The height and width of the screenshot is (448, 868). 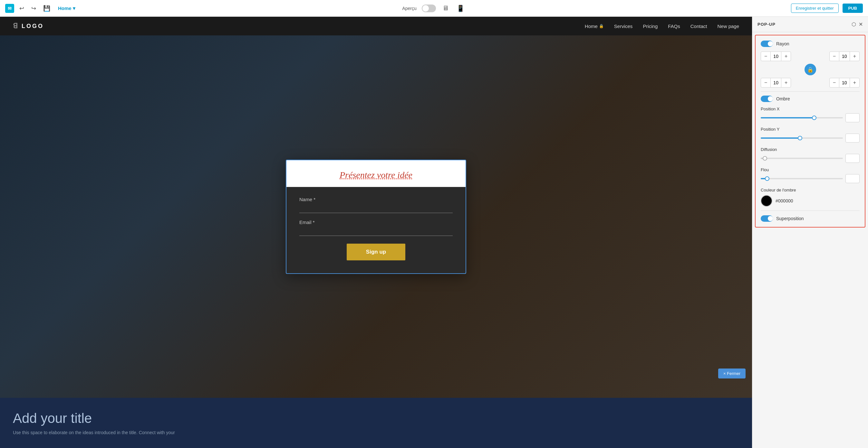 I want to click on app-logo-icon: ✉, so click(x=9, y=8).